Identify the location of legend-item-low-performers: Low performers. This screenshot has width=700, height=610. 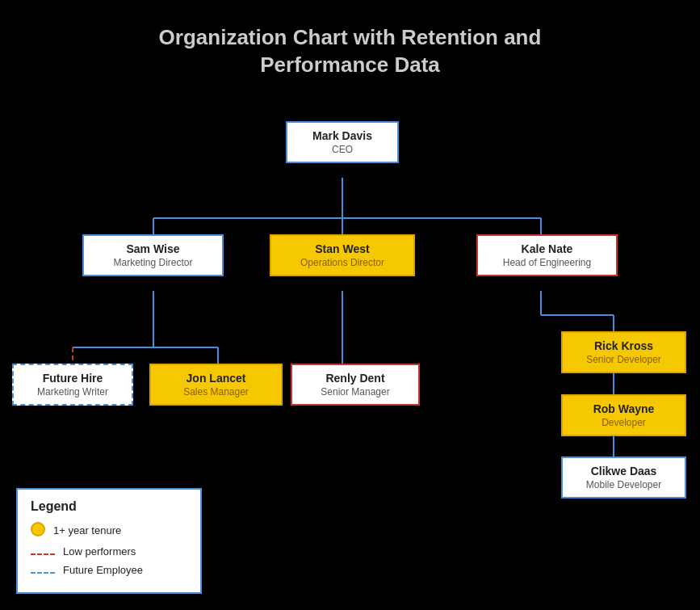
(109, 551).